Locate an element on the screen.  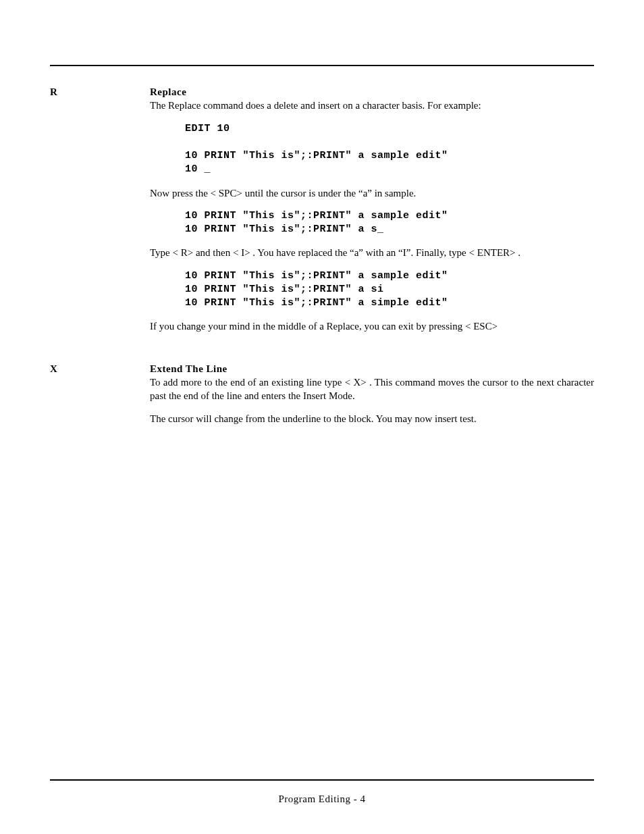
paragraph: The cursor will change from the underlin… is located at coordinates (372, 419).